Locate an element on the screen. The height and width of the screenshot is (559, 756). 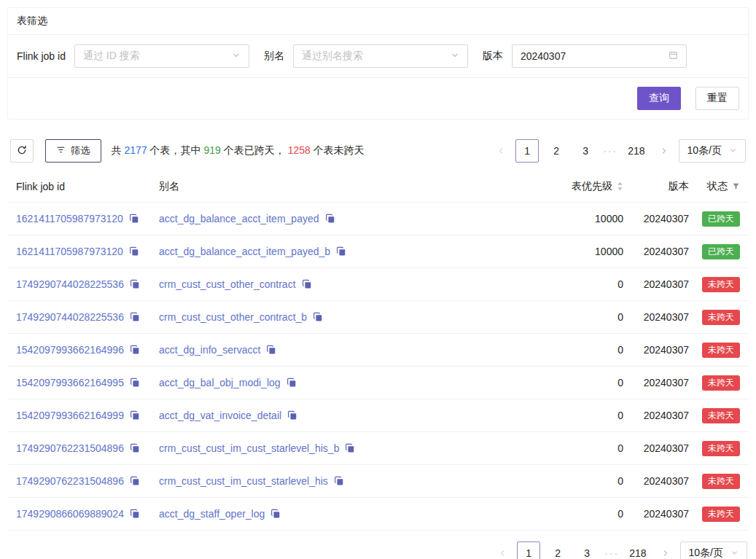
query-button: 查询 is located at coordinates (659, 98).